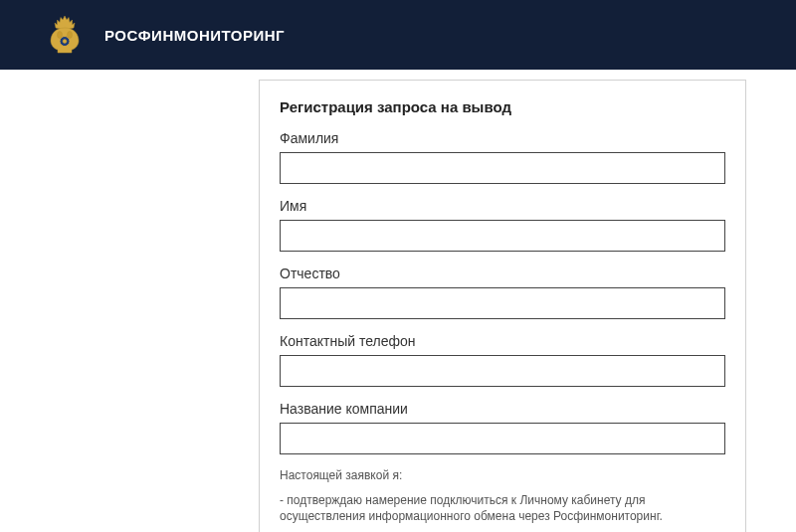 The image size is (796, 532). Describe the element at coordinates (398, 35) in the screenshot. I see `header: РОСФИНМОНИТОРИНГ` at that location.